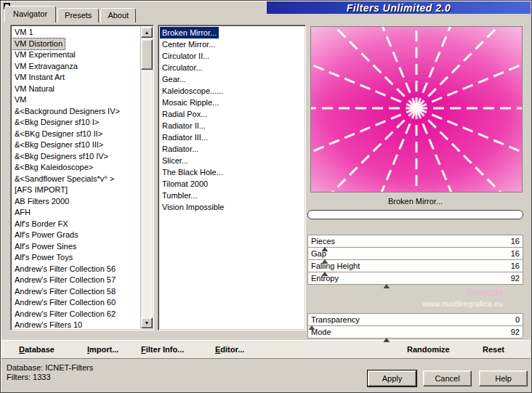  Describe the element at coordinates (193, 207) in the screenshot. I see `filter-item: Vision Impossible` at that location.